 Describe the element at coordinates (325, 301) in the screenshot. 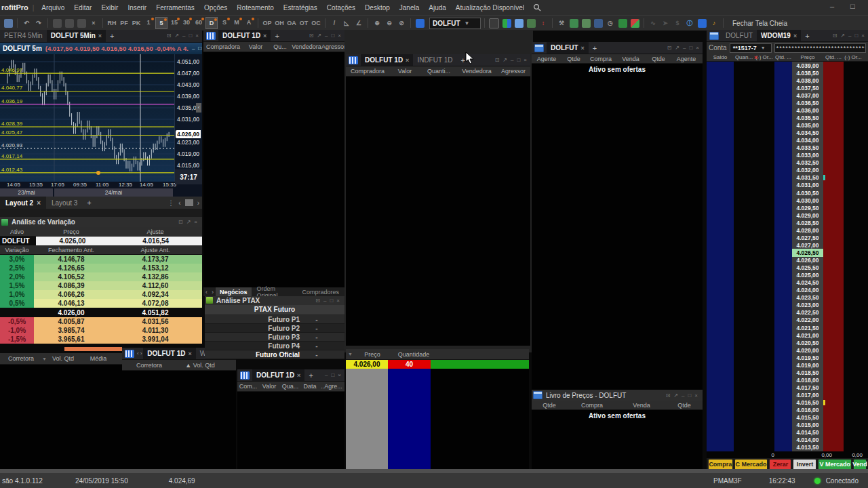

I see `minimize-icon: –` at that location.